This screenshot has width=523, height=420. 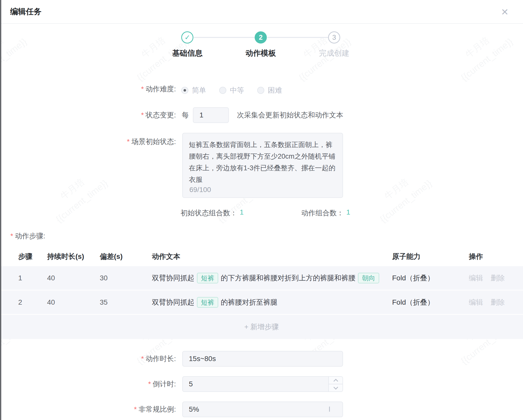 I want to click on radio-option-easy: 简单, so click(x=194, y=90).